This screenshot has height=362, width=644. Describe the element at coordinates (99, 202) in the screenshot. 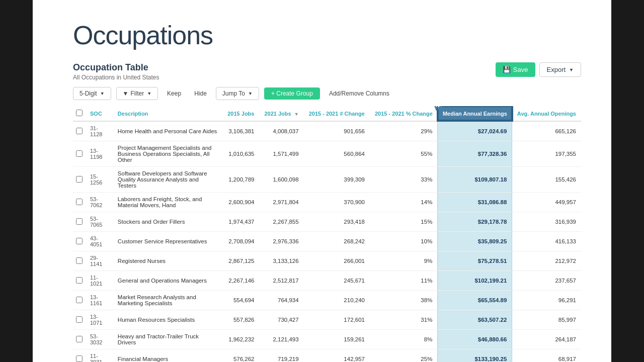

I see `cell-soc: 53-7062` at that location.